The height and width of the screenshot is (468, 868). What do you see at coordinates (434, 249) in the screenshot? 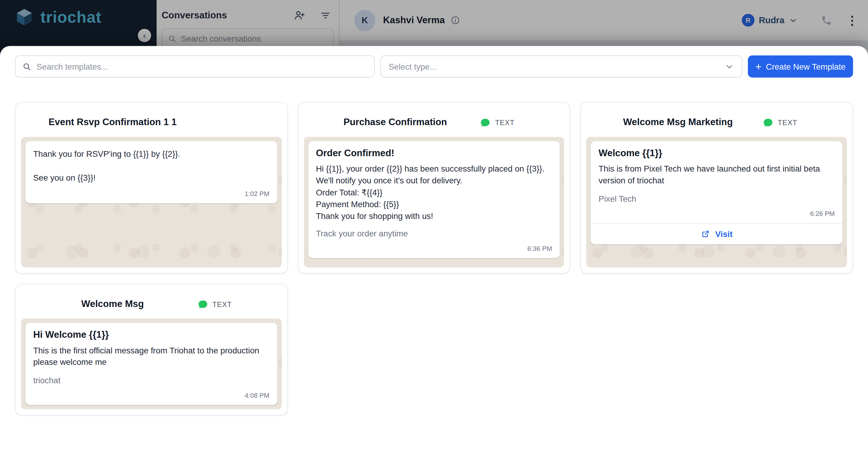
I see `message-time: 6:36 PM` at bounding box center [434, 249].